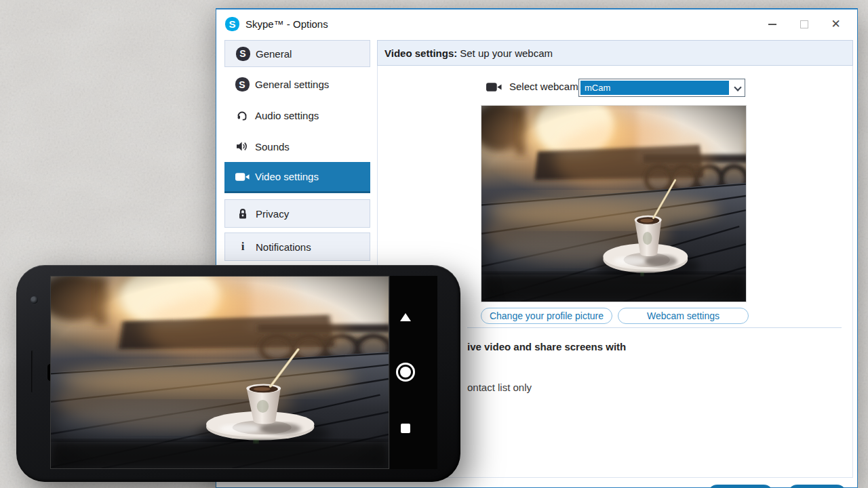 The image size is (868, 488). I want to click on sidebar-item-video-settings: Video settings, so click(297, 178).